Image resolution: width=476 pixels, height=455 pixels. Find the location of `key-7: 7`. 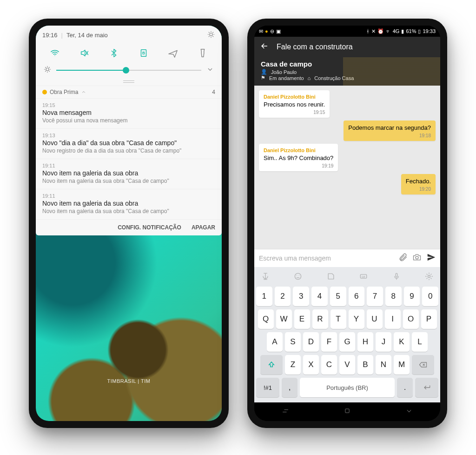

key-7: 7 is located at coordinates (375, 296).